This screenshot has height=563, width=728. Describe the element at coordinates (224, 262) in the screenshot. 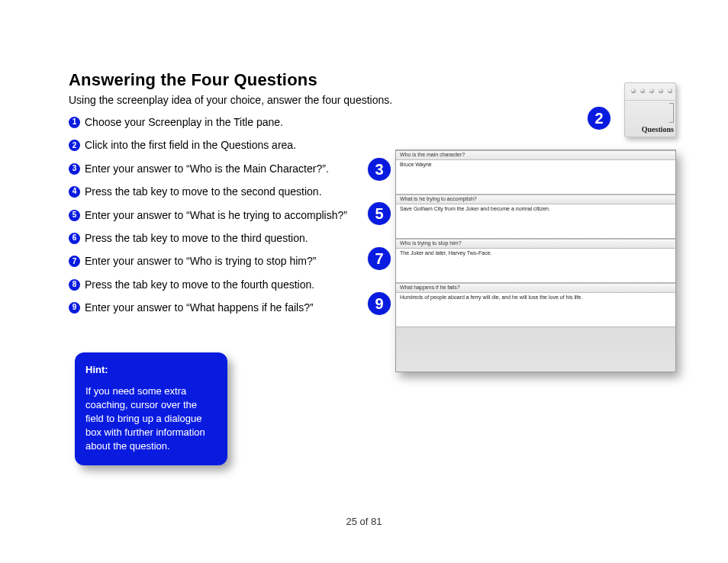

I see `step-text: Enter your answer to “Who is trying to s…` at that location.